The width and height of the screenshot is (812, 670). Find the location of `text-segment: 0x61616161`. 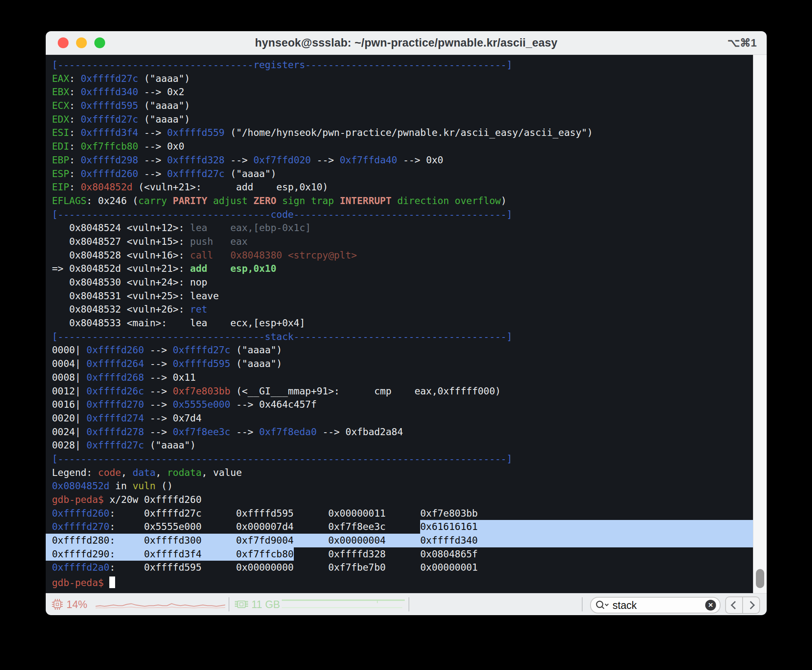

text-segment: 0x61616161 is located at coordinates (449, 527).